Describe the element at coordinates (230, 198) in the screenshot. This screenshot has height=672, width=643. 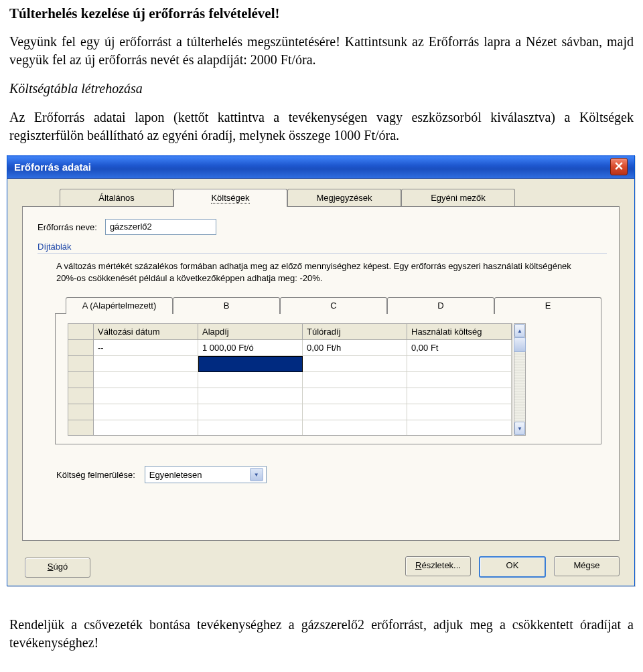
I see `tab-label: Költségek` at that location.